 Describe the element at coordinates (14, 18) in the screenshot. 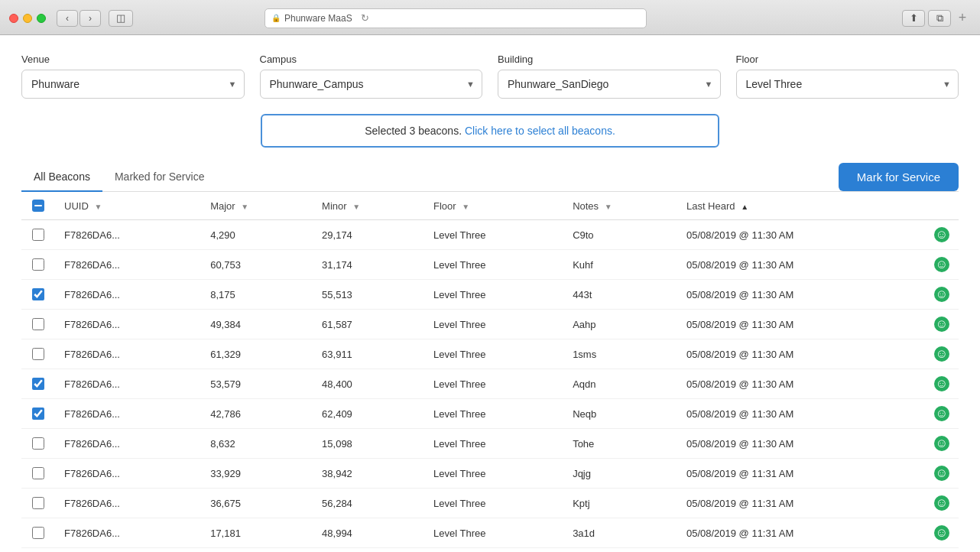

I see `close-button` at that location.